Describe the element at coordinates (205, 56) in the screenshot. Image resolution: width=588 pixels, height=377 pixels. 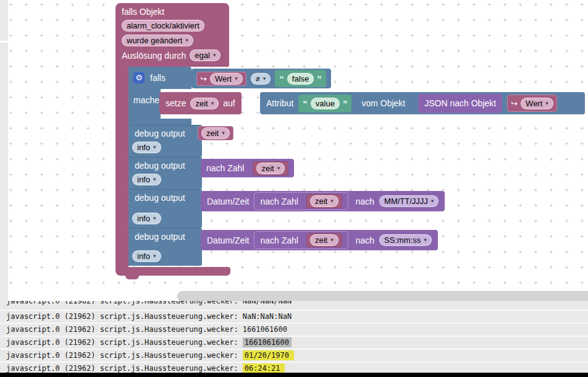
I see `trigger-by-dropdown: egal▾` at that location.